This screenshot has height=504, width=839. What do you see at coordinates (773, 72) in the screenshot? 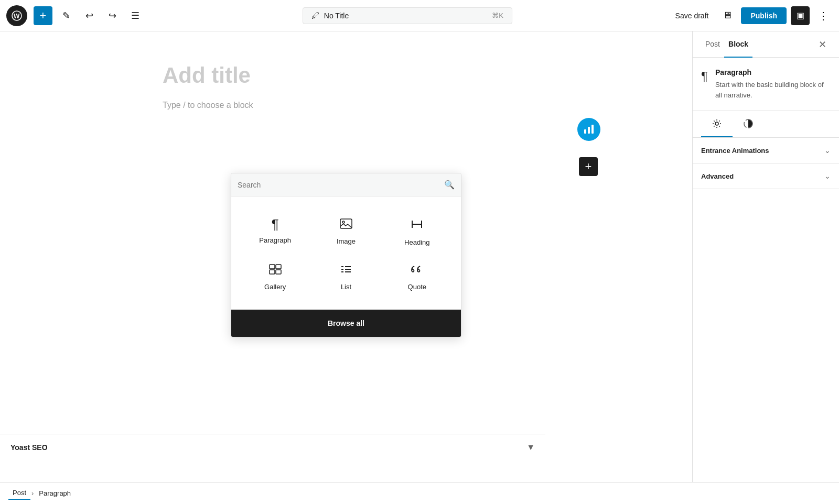
I see `block-info-name: Paragraph` at bounding box center [773, 72].